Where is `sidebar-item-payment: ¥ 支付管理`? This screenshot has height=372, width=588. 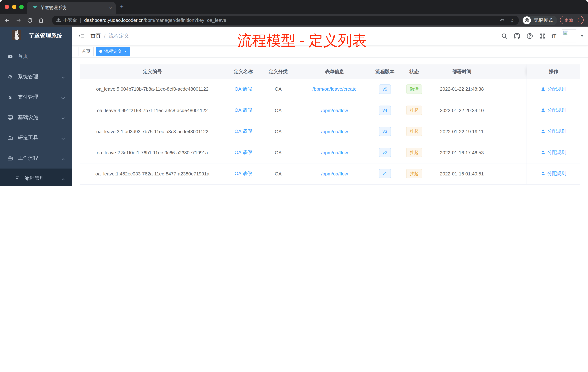 sidebar-item-payment: ¥ 支付管理 is located at coordinates (36, 97).